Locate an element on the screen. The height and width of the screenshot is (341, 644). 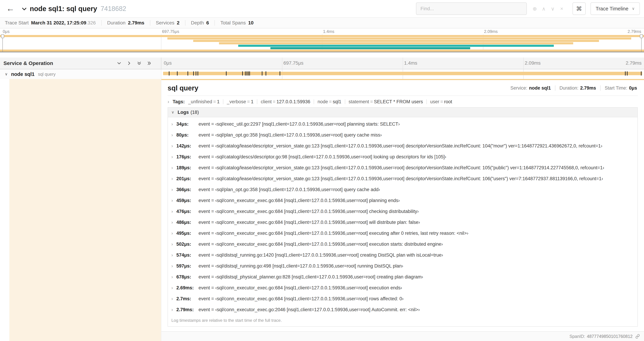
detail-start-time: Start Time:0μs is located at coordinates (619, 88).